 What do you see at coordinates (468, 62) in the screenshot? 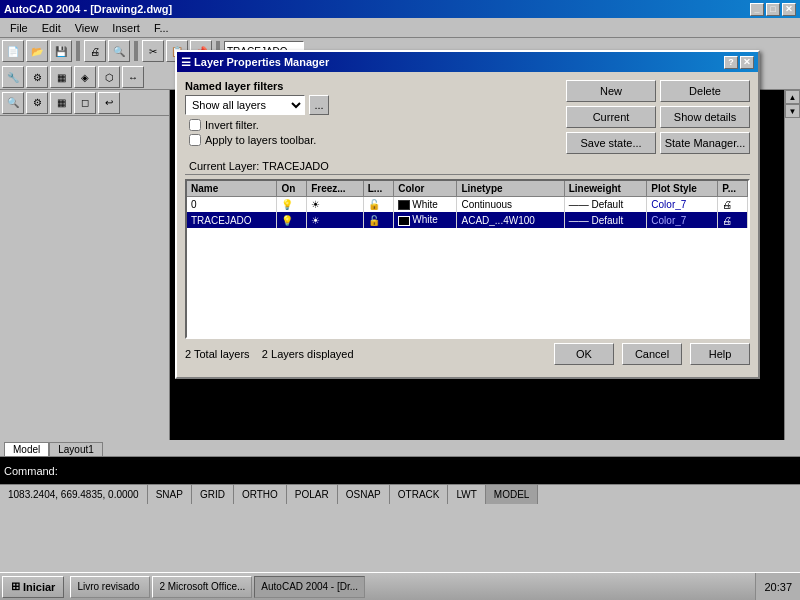
I see `dialog-titlebar: ☰ Layer Properties Manager ? ✕` at bounding box center [468, 62].